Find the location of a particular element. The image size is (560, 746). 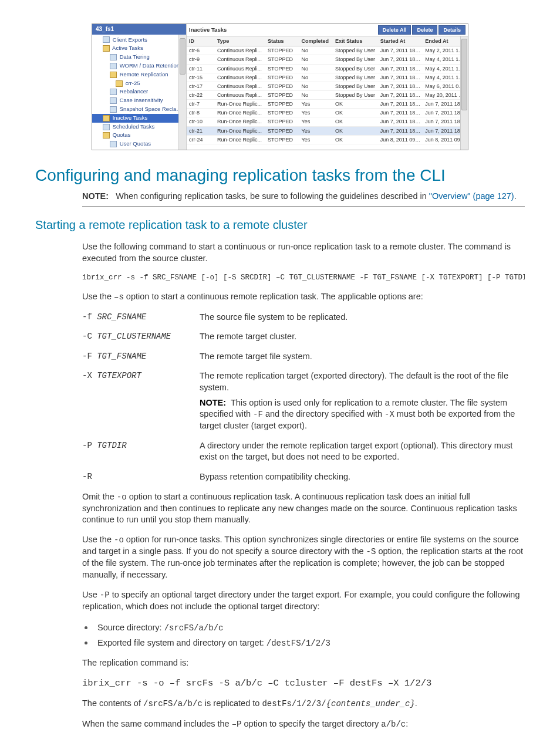

table-cell: ctr-22 is located at coordinates (201, 95).